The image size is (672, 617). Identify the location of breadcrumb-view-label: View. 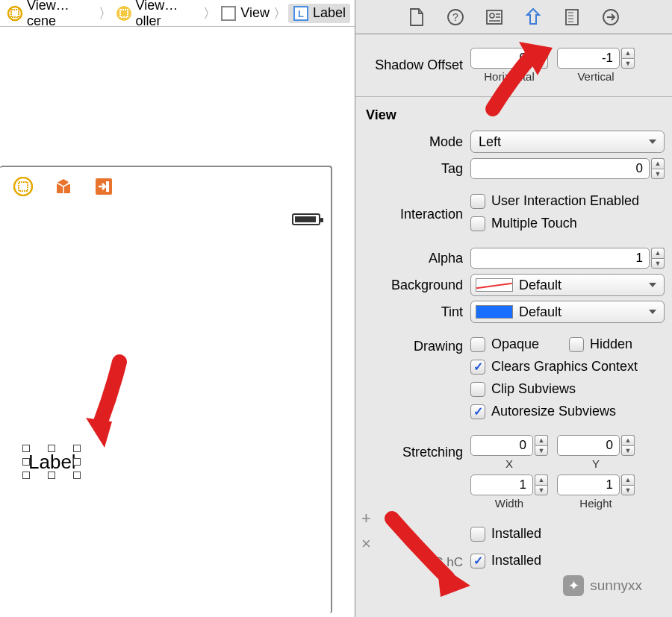
(255, 13).